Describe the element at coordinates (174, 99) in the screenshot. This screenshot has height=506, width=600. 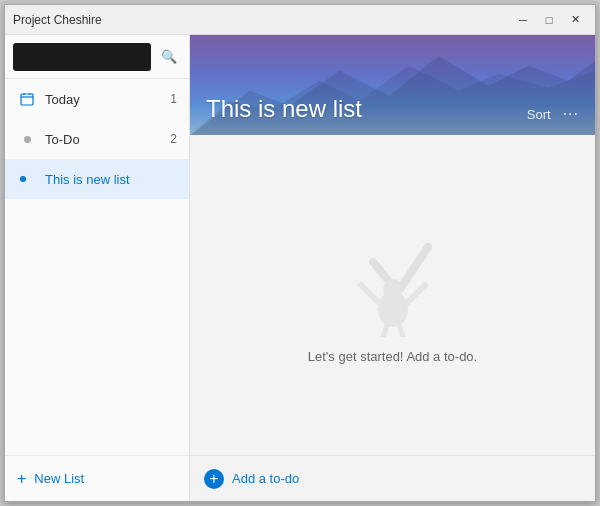
I see `sidebar-item-today-count: 1` at that location.